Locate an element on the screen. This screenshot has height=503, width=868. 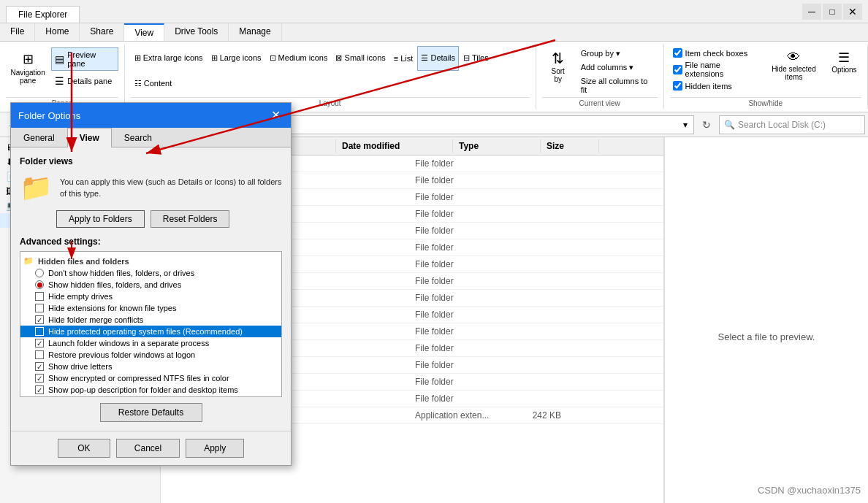
ribbon-tab-home: Home is located at coordinates (57, 32).